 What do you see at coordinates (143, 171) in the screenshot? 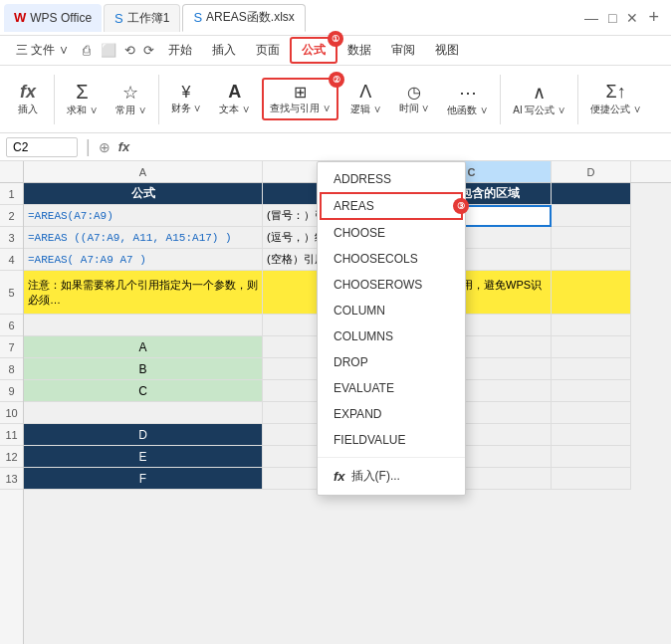
I see `col-header-a: A` at bounding box center [143, 171].